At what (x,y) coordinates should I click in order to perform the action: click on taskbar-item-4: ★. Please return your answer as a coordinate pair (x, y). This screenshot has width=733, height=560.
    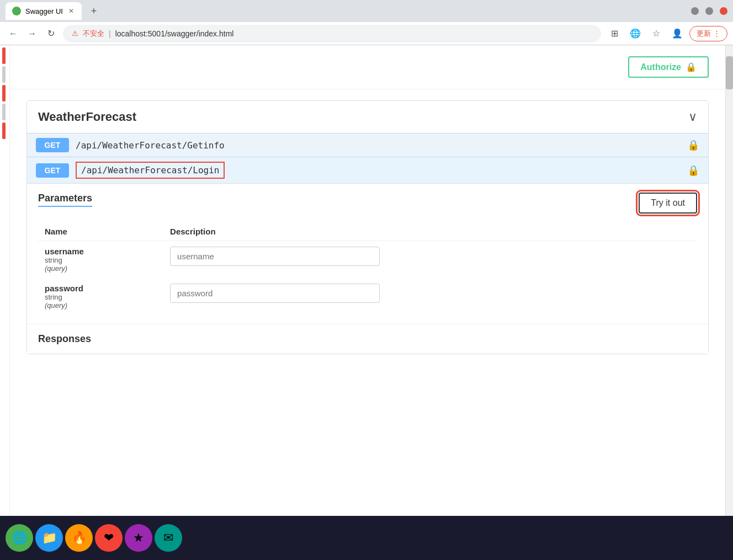
    Looking at the image, I should click on (139, 538).